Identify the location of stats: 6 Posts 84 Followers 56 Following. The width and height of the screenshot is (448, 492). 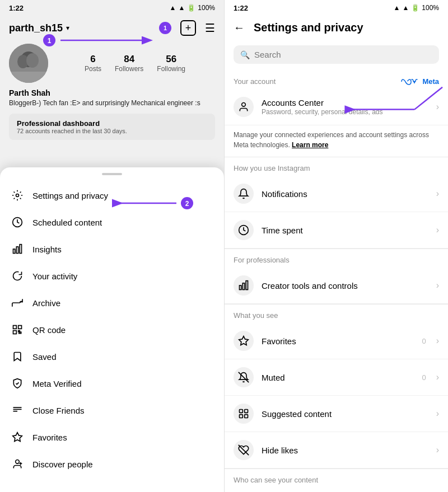
(135, 63).